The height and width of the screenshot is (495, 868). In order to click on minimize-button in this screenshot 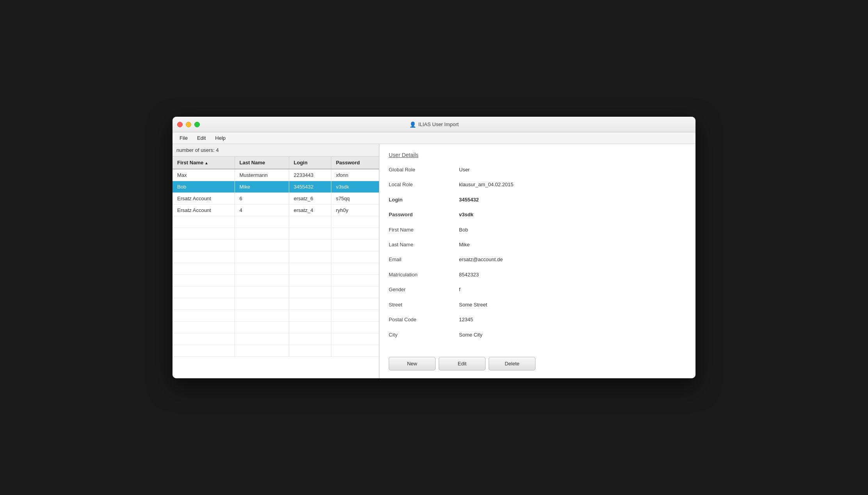, I will do `click(189, 125)`.